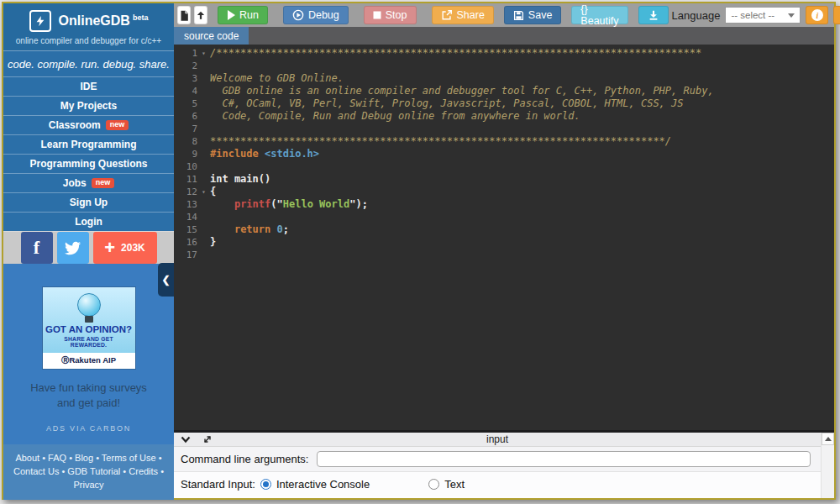 The height and width of the screenshot is (504, 840). What do you see at coordinates (201, 15) in the screenshot?
I see `upload-button` at bounding box center [201, 15].